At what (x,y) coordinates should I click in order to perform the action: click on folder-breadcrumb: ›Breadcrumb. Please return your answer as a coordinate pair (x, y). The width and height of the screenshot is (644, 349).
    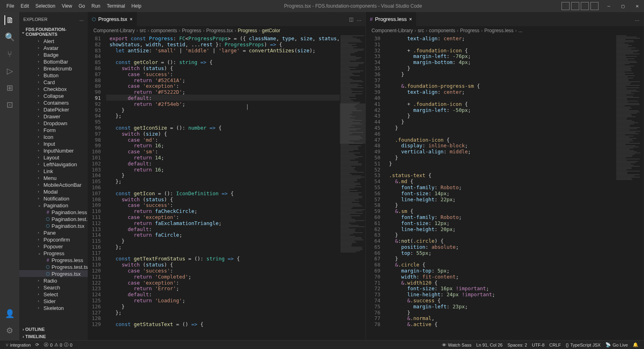
    Looking at the image, I should click on (54, 68).